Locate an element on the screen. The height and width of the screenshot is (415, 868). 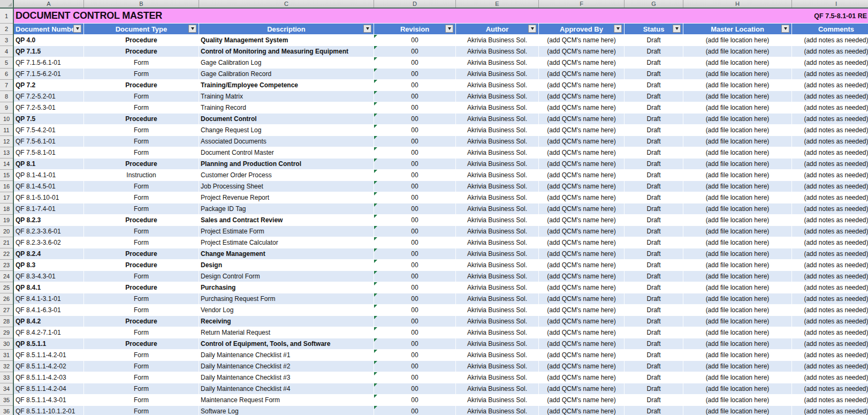
header-cell-document-type: Document Type is located at coordinates (141, 29).